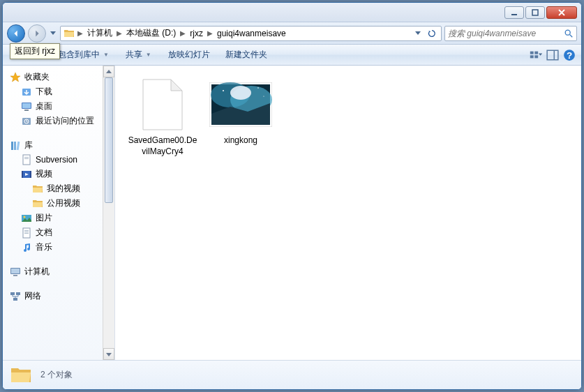 Image resolution: width=584 pixels, height=392 pixels. Describe the element at coordinates (27, 248) in the screenshot. I see `music-icon` at that location.